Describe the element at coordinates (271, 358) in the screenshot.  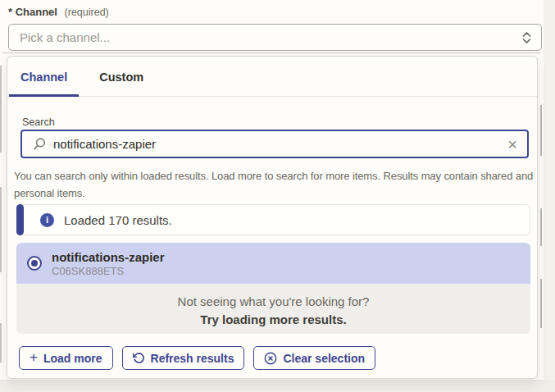
I see `circle-x-icon` at that location.